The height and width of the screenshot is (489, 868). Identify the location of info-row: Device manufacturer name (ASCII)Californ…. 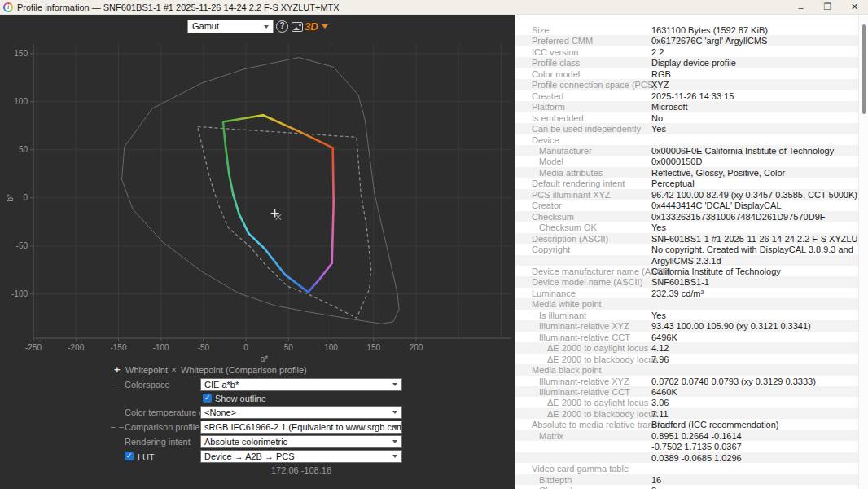
(687, 271).